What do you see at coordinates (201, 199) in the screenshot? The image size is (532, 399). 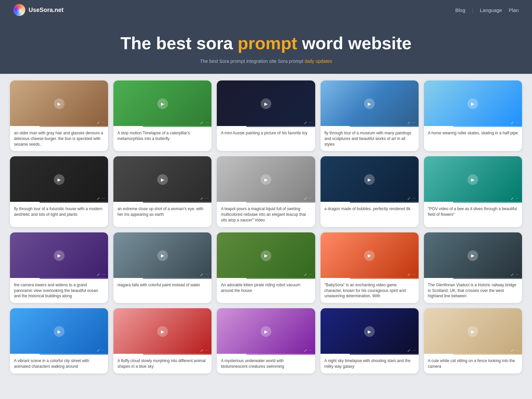 I see `expand-icon-7: ⤢` at bounding box center [201, 199].